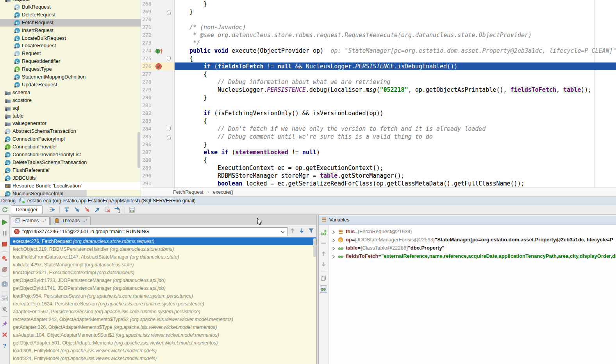 The image size is (616, 364). I want to click on chevron-down-icon, so click(283, 232).